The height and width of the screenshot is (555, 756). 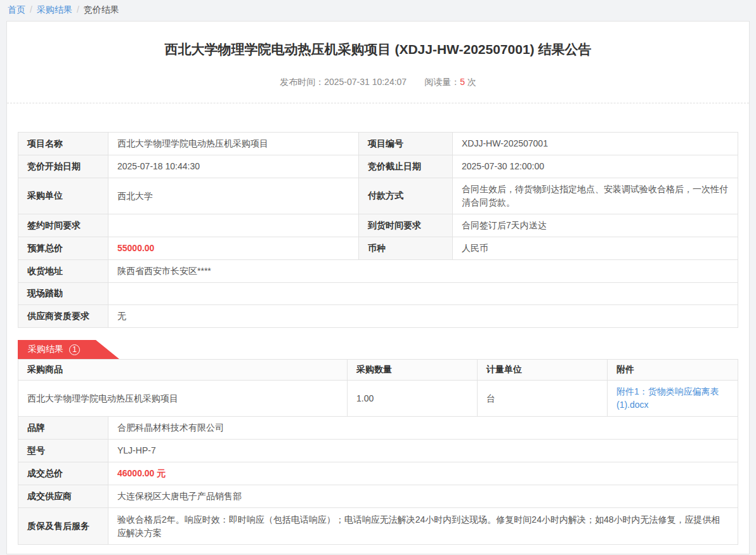 What do you see at coordinates (412, 398) in the screenshot?
I see `product-quantity: 1.00` at bounding box center [412, 398].